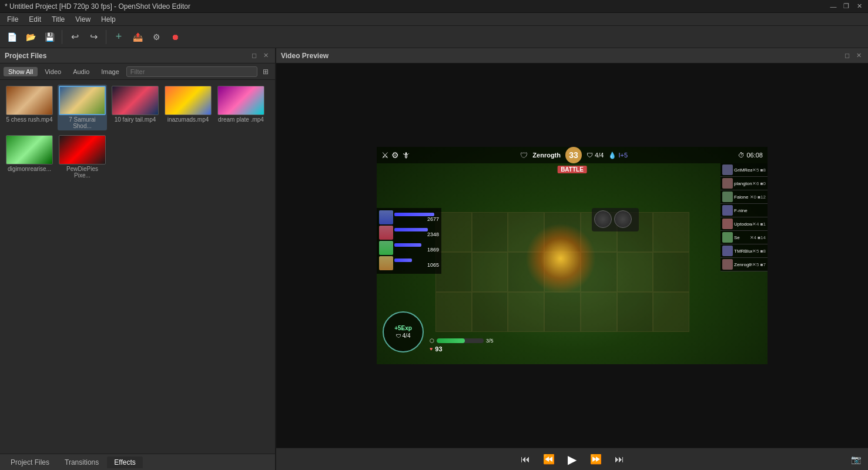 The image size is (868, 470). What do you see at coordinates (549, 459) in the screenshot?
I see `rewind-button: ⏪` at bounding box center [549, 459].